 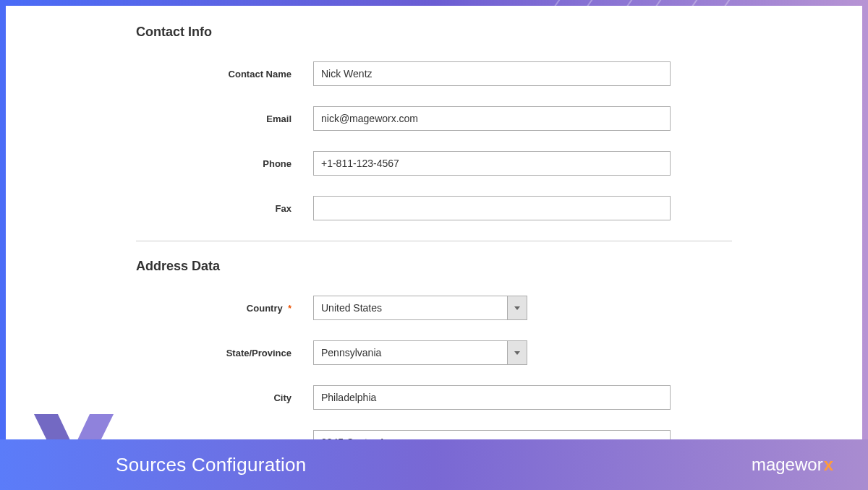 I want to click on footer-bar: Sources Configuration mageworx, so click(x=434, y=465).